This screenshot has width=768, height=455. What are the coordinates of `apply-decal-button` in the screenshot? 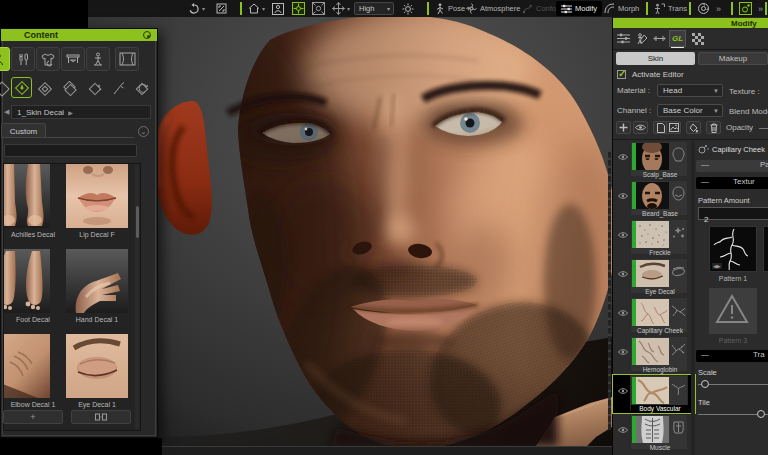 It's located at (101, 417).